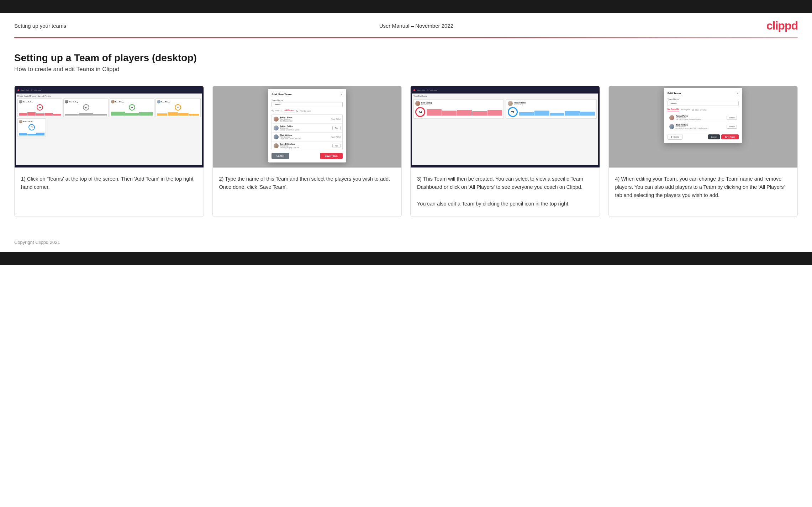 The image size is (812, 507). Describe the element at coordinates (703, 192) in the screenshot. I see `card-4-text: 4) When editing your Team, you can chang…` at that location.